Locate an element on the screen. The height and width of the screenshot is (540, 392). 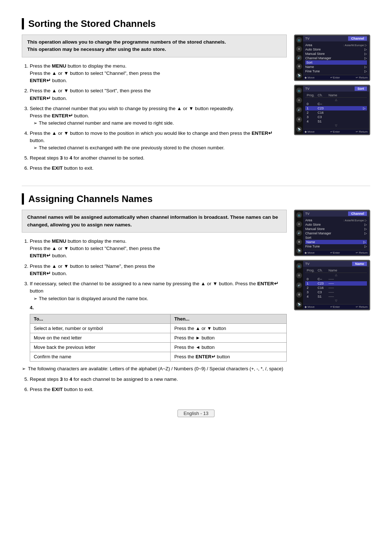
screen1-header: TV Channel is located at coordinates (336, 39).